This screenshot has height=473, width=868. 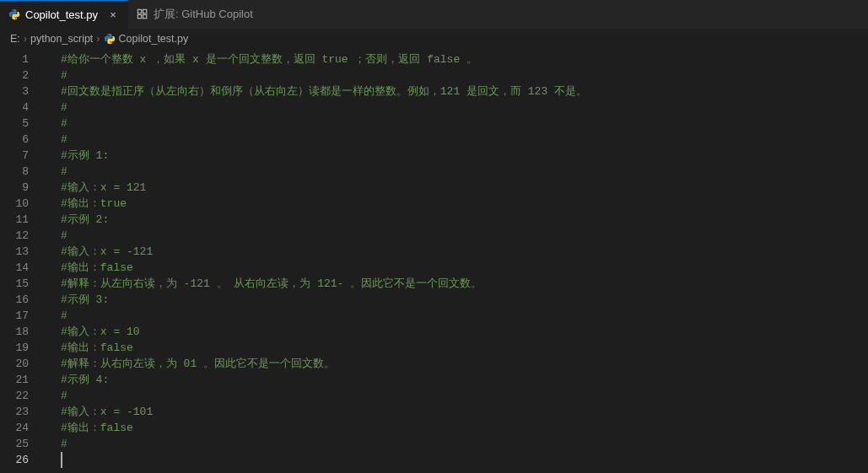 What do you see at coordinates (62, 460) in the screenshot?
I see `cursor` at bounding box center [62, 460].